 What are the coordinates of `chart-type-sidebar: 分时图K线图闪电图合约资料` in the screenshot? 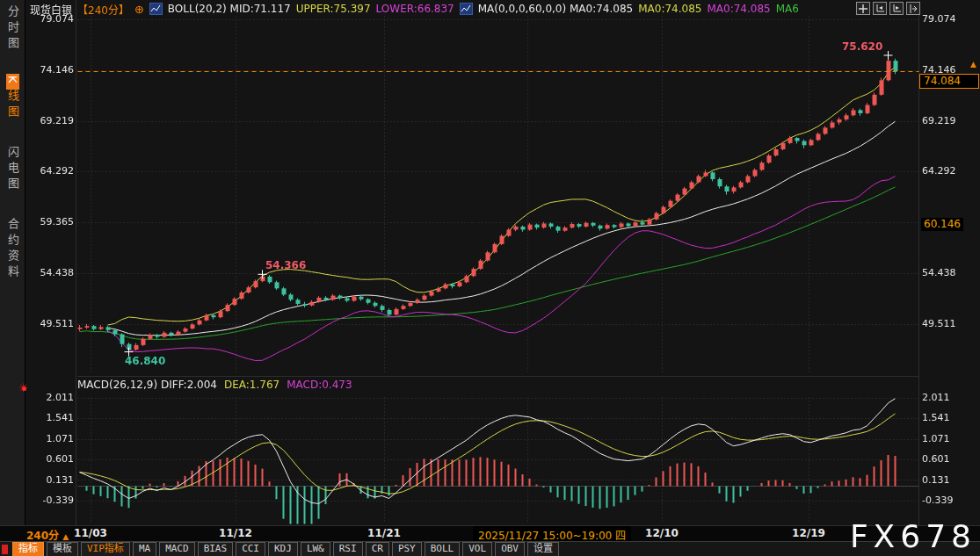 It's located at (12, 263).